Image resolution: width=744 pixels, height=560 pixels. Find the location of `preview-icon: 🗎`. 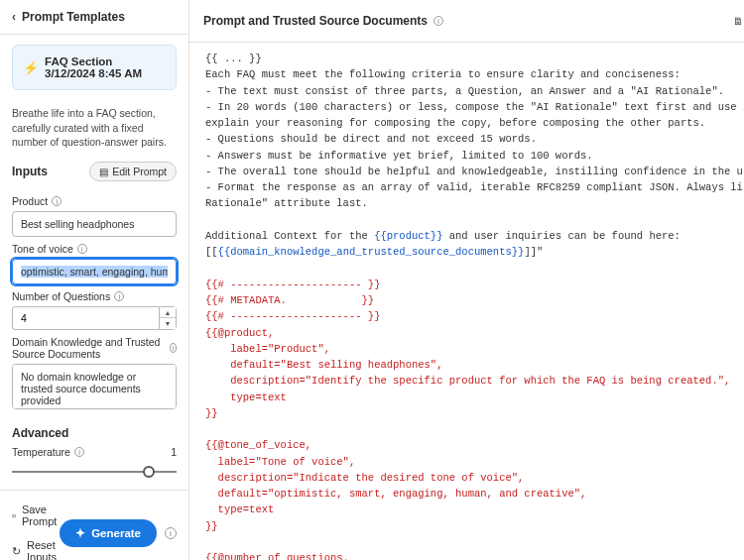

preview-icon: 🗎 is located at coordinates (738, 21).